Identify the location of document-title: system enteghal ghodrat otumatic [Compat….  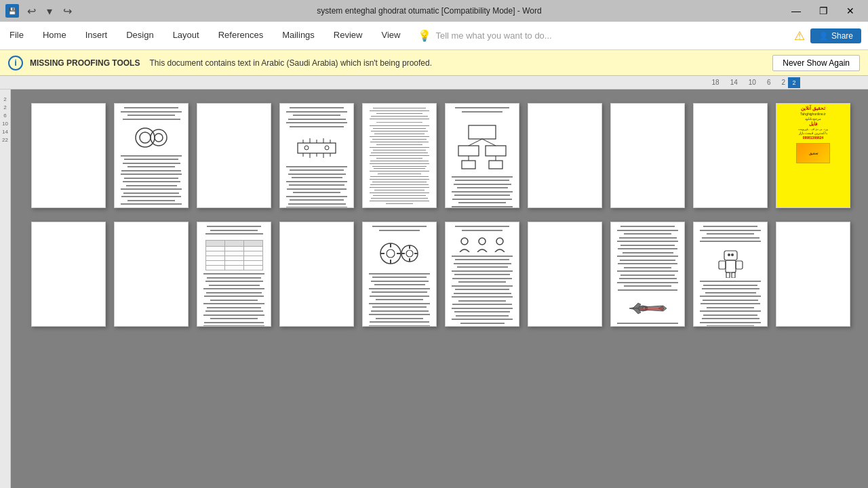
(429, 11).